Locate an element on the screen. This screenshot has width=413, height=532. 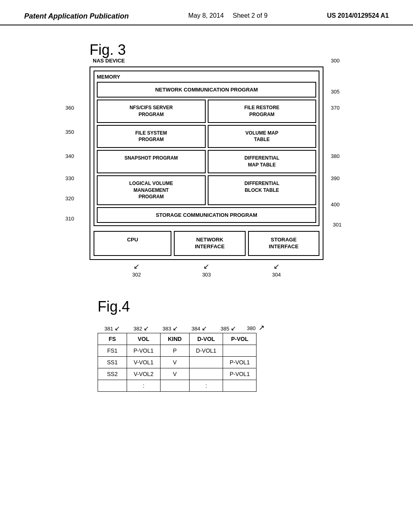
label-340: 340 is located at coordinates (70, 156).